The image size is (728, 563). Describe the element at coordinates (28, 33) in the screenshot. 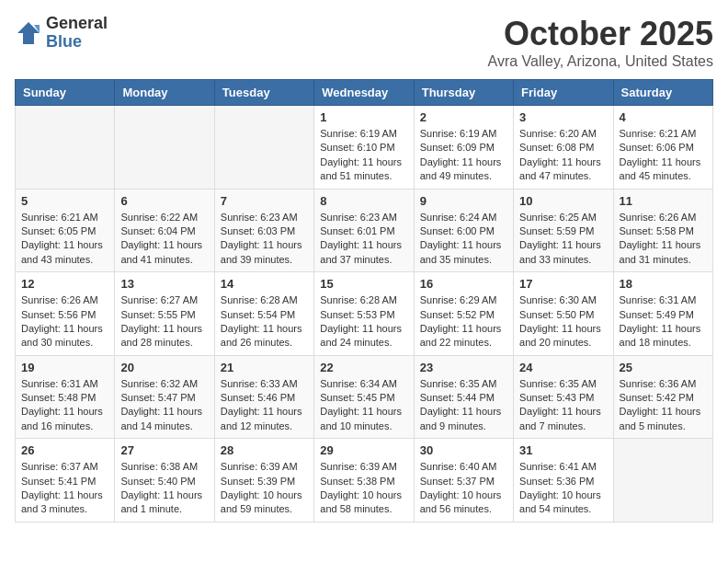

I see `logo-icon` at that location.